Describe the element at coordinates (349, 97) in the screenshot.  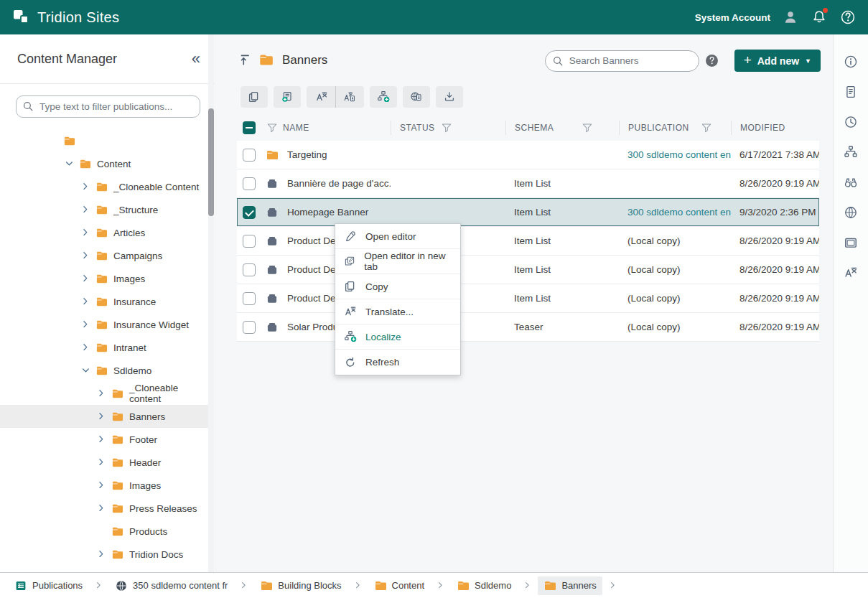
I see `translation-list-button` at that location.